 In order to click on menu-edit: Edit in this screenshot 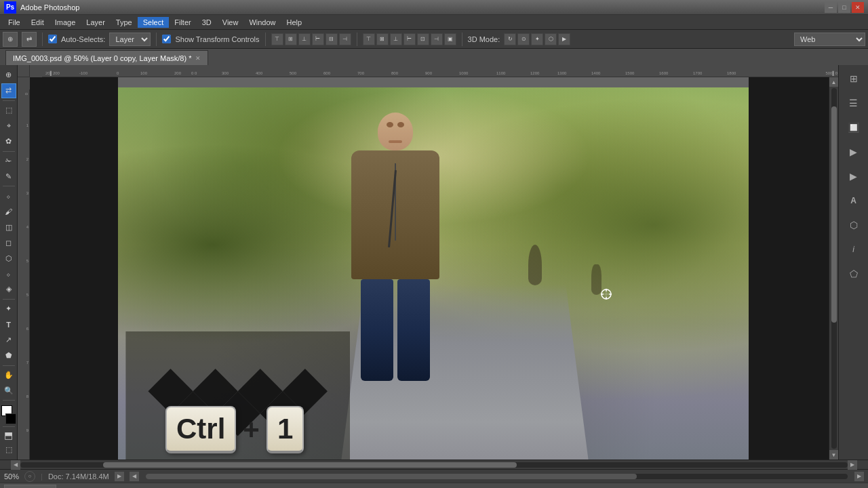, I will do `click(38, 22)`.